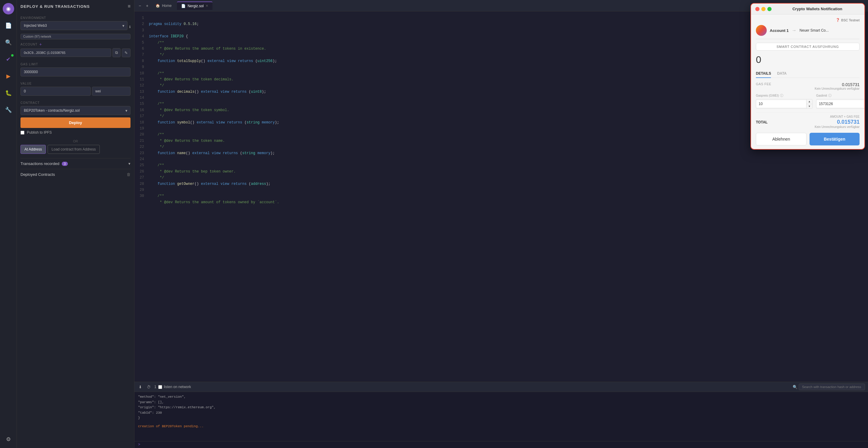  Describe the element at coordinates (840, 101) in the screenshot. I see `gaslimit-field: Gaslimit ⓘ ▲ ▼` at that location.